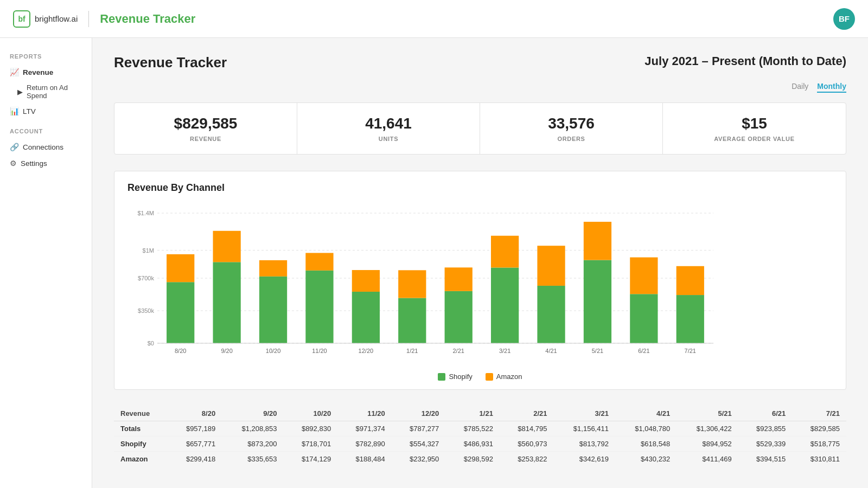 This screenshot has width=868, height=488. I want to click on data-table: Revenue 8/209/2010/2011/2012/201/212/213…, so click(480, 436).